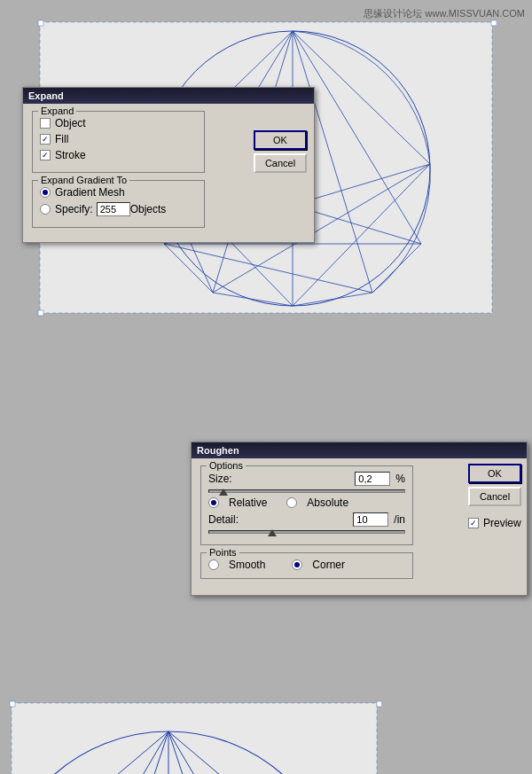 The height and width of the screenshot is (774, 532). Describe the element at coordinates (473, 523) in the screenshot. I see `preview-checkbox` at that location.